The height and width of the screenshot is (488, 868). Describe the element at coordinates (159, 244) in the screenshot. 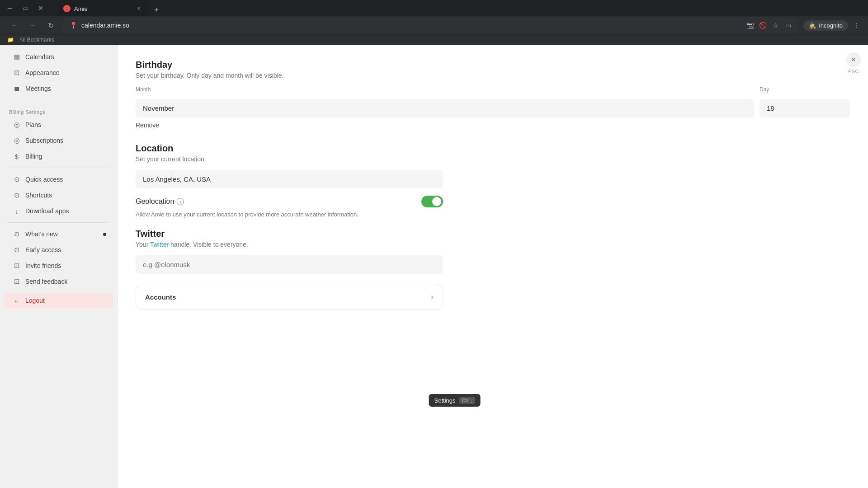

I see `twitter-link: Twitter` at that location.